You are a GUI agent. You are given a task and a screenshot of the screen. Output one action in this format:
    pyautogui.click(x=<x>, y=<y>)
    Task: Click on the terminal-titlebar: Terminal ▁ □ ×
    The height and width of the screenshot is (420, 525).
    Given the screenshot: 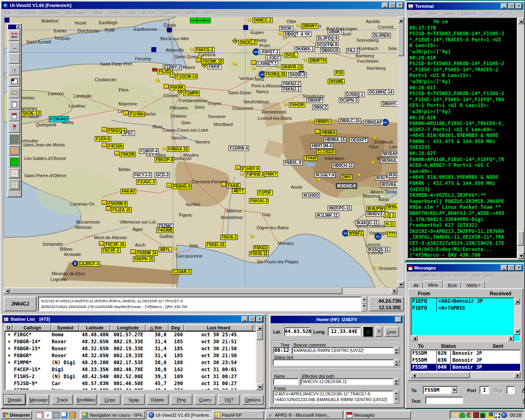 What is the action you would take?
    pyautogui.click(x=465, y=6)
    